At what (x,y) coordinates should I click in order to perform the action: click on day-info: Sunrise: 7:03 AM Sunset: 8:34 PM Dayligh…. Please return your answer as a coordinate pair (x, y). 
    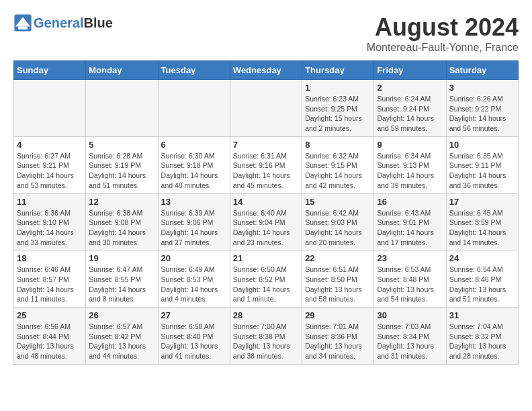
    Looking at the image, I should click on (410, 341).